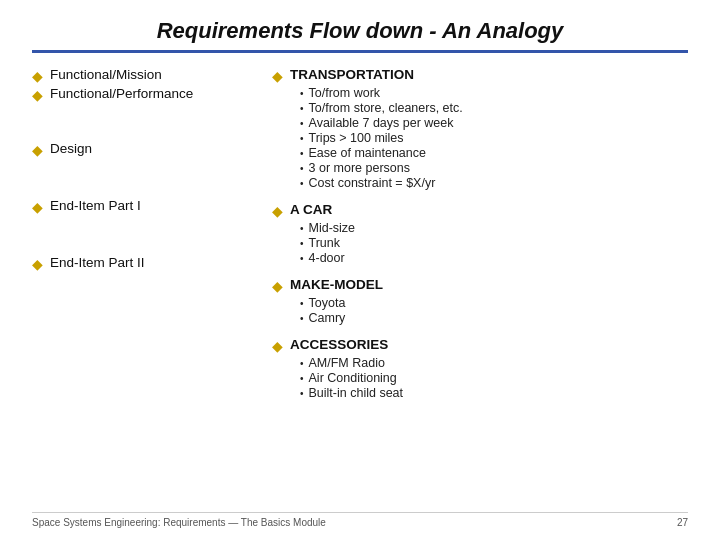  What do you see at coordinates (494, 243) in the screenshot?
I see `list-item: •Trunk` at bounding box center [494, 243].